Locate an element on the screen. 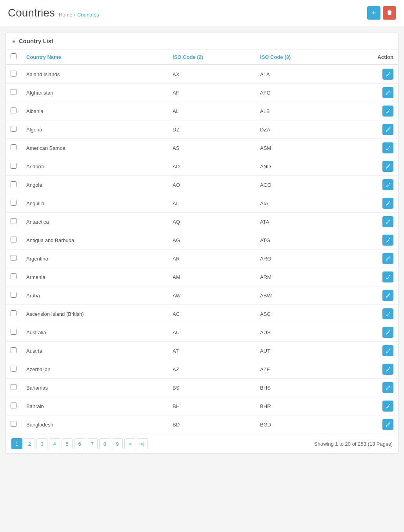  page-button: > is located at coordinates (130, 444).